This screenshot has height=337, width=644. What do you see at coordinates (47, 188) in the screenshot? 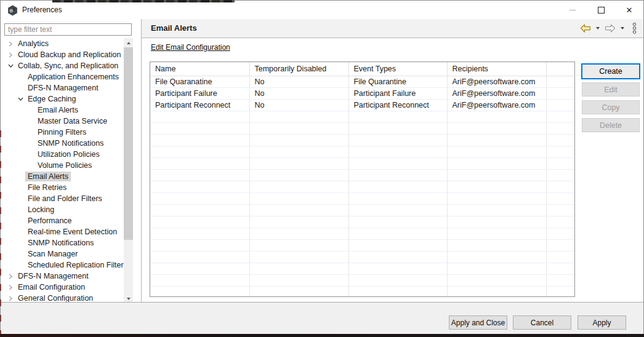
I see `tree-item-label: File Retries` at bounding box center [47, 188].